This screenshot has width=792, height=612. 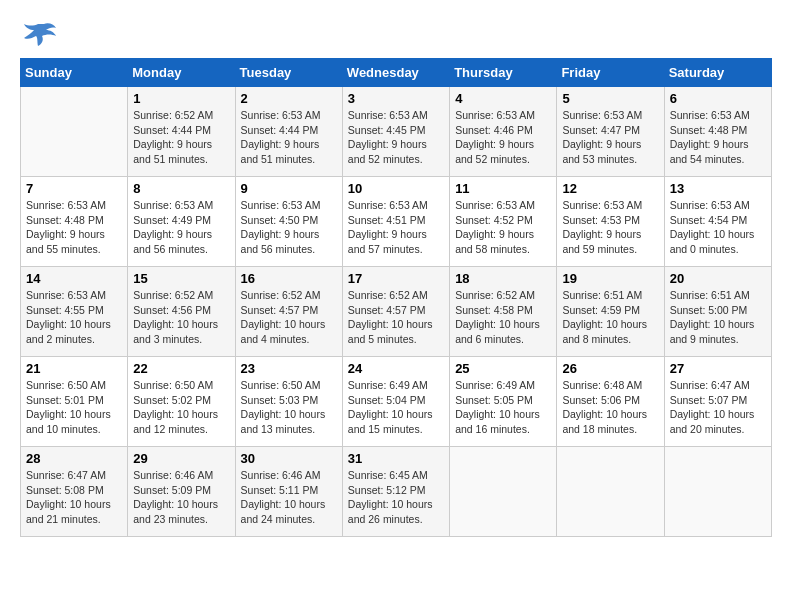 I want to click on day-info: Sunrise: 6:49 AMSunset: 5:04 PMDaylight:…, so click(x=396, y=408).